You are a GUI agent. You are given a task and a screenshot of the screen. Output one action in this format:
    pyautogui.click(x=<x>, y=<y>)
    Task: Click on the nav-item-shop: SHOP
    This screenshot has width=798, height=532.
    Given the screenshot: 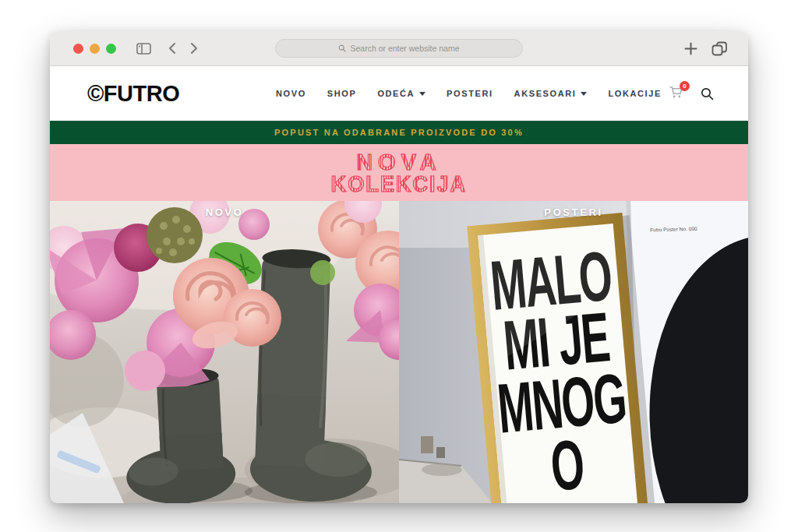 What is the action you would take?
    pyautogui.click(x=342, y=93)
    